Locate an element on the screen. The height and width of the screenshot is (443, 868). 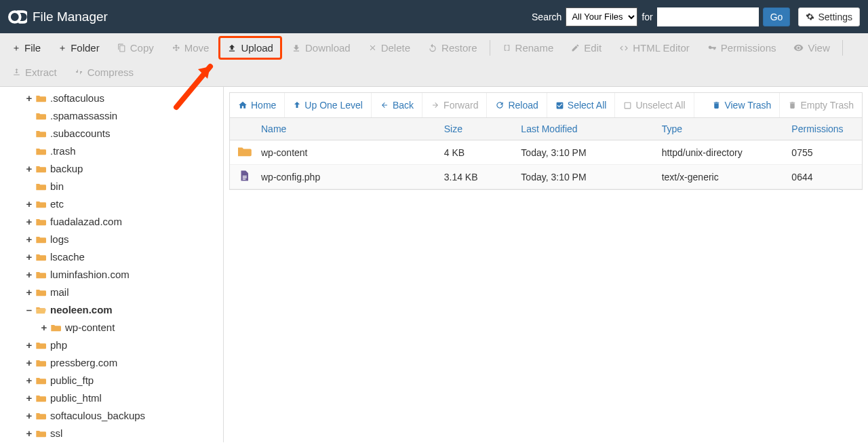
move-button: Move is located at coordinates (191, 47).